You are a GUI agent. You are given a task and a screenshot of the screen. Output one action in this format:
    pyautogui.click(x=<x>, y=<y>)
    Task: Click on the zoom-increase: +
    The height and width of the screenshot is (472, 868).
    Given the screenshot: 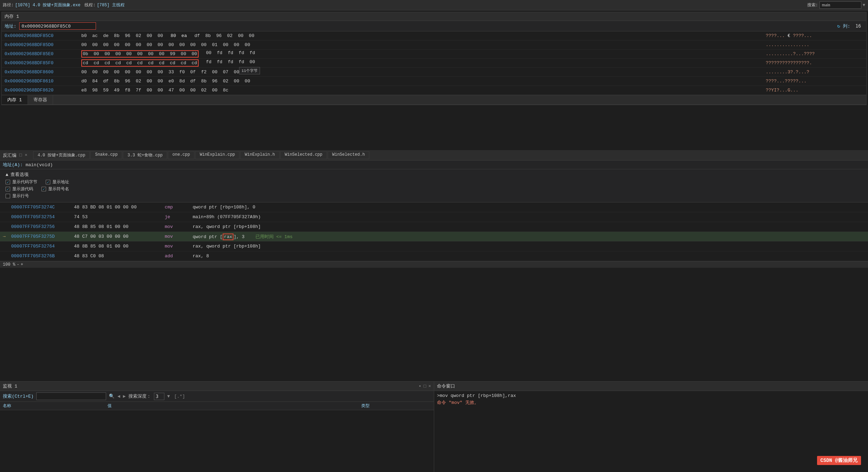 What is the action you would take?
    pyautogui.click(x=22, y=265)
    